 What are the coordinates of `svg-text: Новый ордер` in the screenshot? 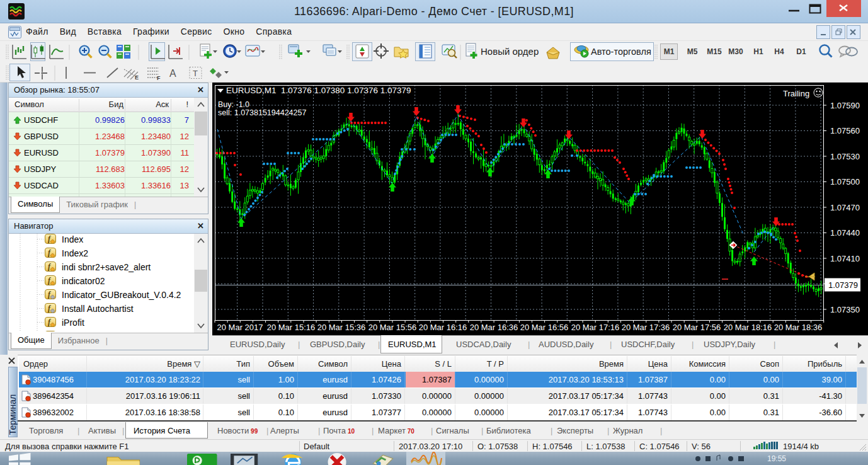 It's located at (510, 52).